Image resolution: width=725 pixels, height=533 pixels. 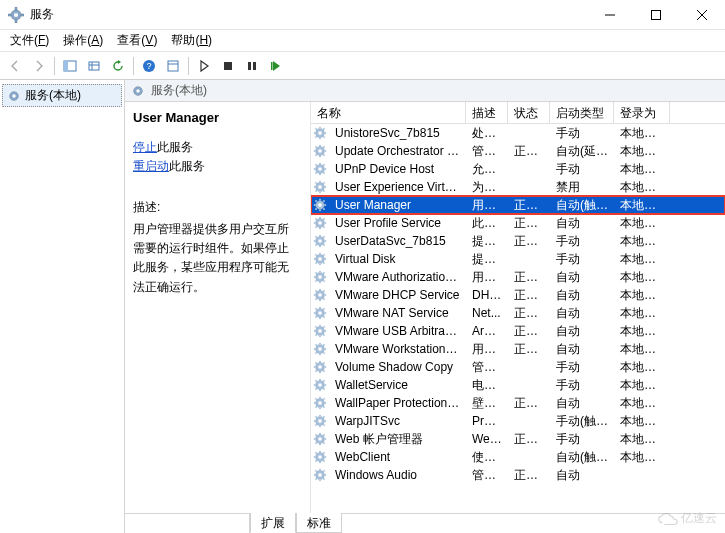 I want to click on export-list-button, so click(x=94, y=66).